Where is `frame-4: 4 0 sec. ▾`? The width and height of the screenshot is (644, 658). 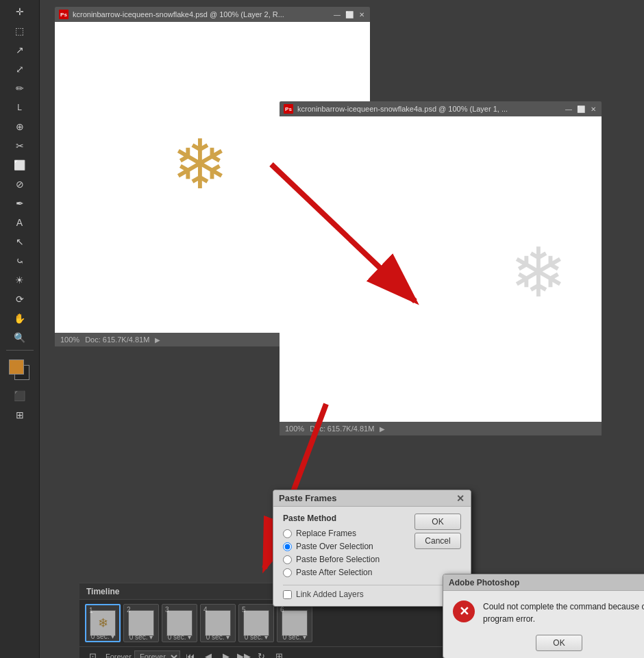
frame-4: 4 0 sec. ▾ is located at coordinates (218, 623).